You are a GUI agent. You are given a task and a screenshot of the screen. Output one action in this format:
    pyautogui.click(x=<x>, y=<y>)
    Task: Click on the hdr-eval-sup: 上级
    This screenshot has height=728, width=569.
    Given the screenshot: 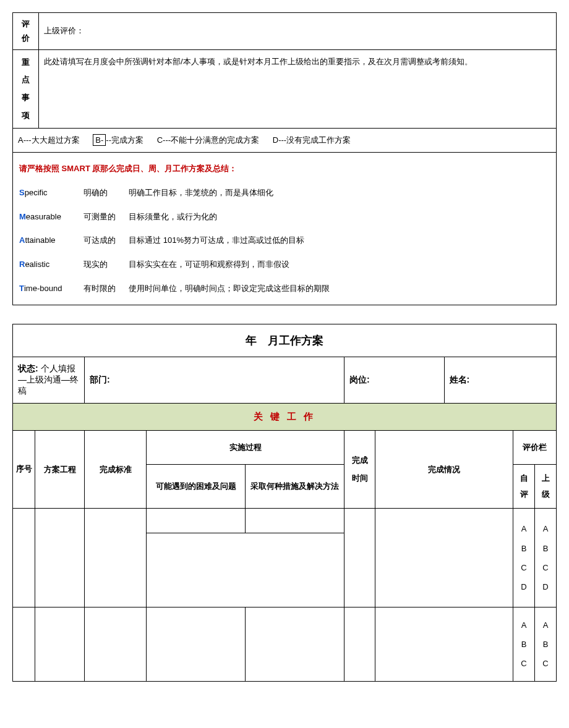 What is the action you would take?
    pyautogui.click(x=545, y=487)
    